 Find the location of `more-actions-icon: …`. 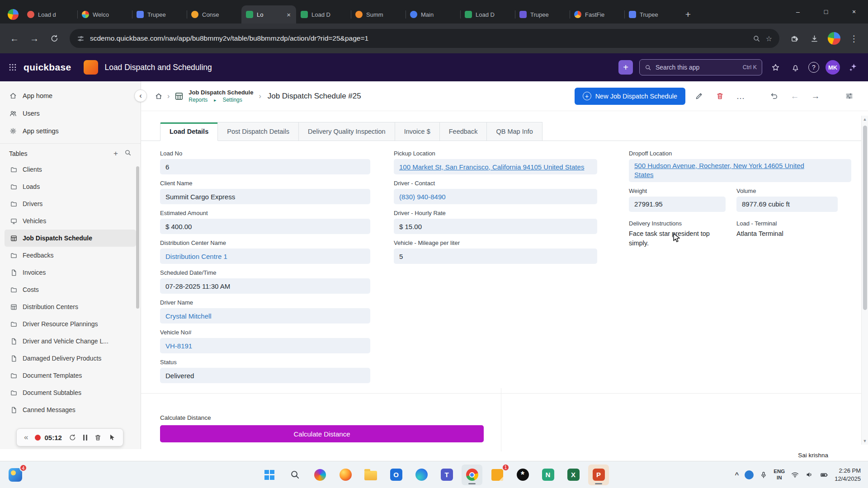

more-actions-icon: … is located at coordinates (741, 96).